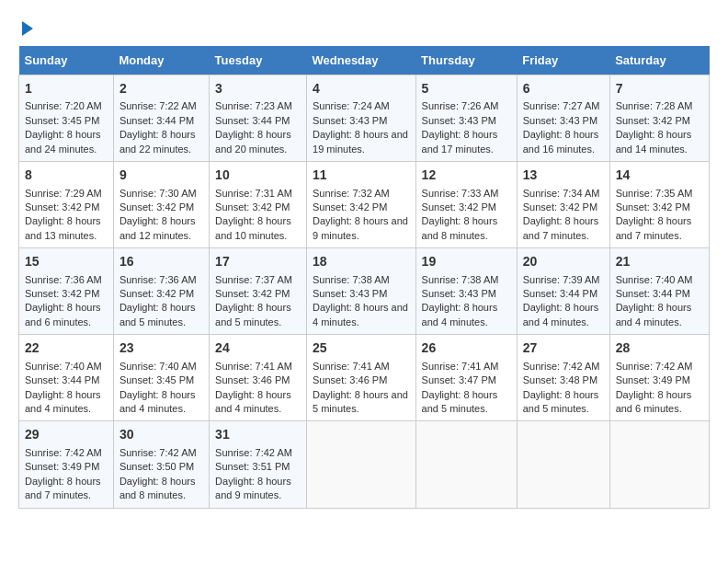 This screenshot has width=728, height=563. Describe the element at coordinates (563, 378) in the screenshot. I see `calendar-cell: 27Sunrise: 7:42 AM Sunset: 3:48 PM Dayli…` at that location.